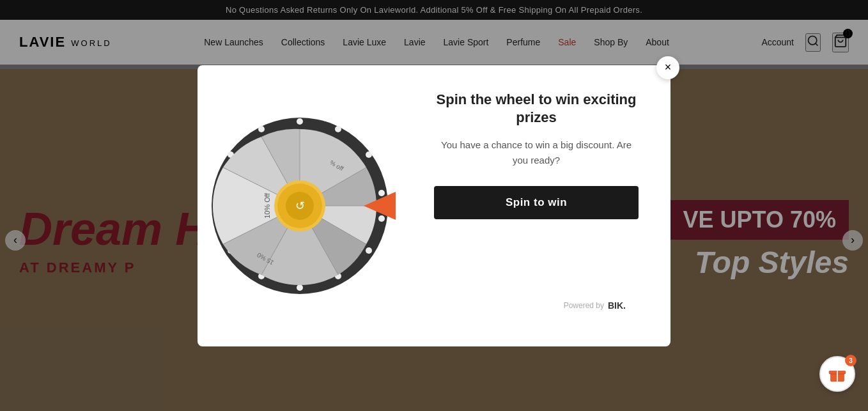 The image size is (868, 411). I want to click on modal-title: Spin the wheel to win exciting prizes, so click(536, 109).